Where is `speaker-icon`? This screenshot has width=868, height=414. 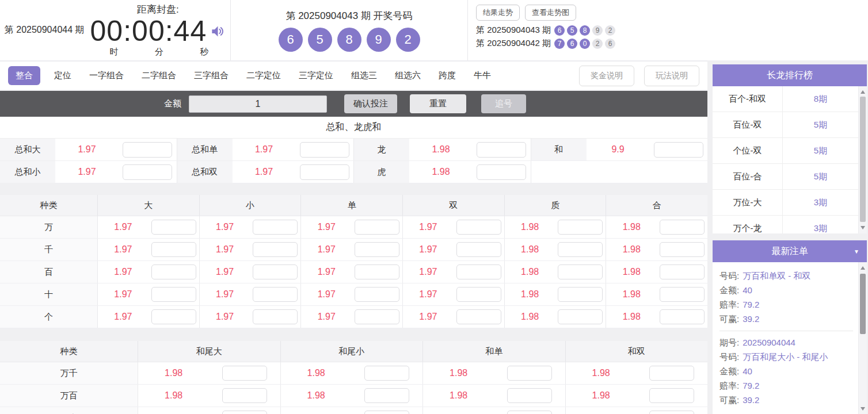 speaker-icon is located at coordinates (218, 31).